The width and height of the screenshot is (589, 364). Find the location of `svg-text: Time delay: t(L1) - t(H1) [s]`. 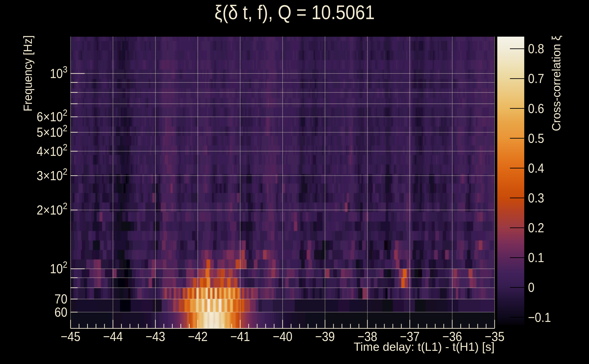

svg-text: Time delay: t(L1) - t(H1) [s] is located at coordinates (424, 347).